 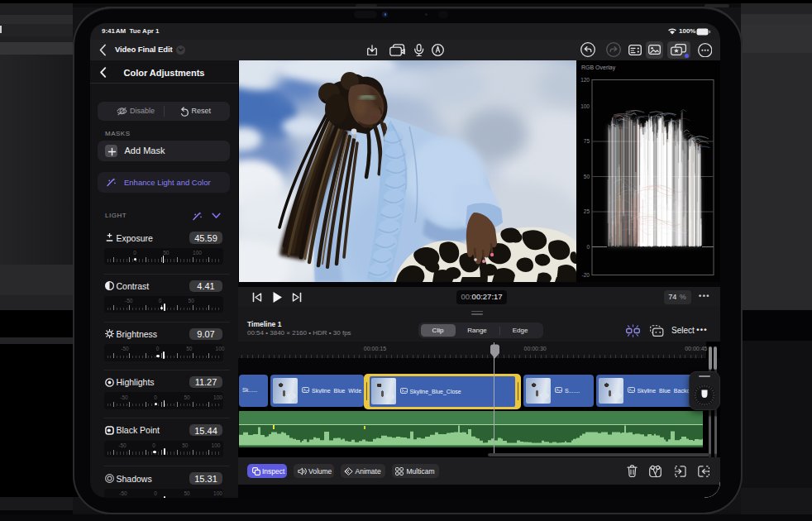 I want to click on svg-text: RGB Overlay, so click(x=599, y=68).